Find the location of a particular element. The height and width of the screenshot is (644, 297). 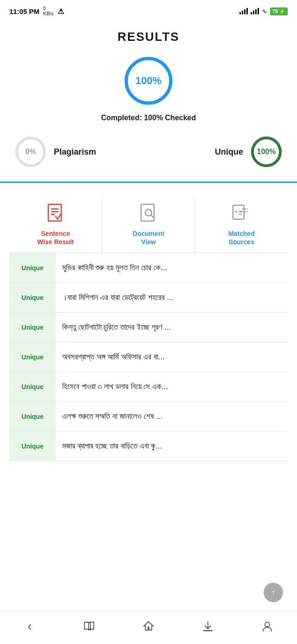

result-badge-3: Unique is located at coordinates (32, 357).